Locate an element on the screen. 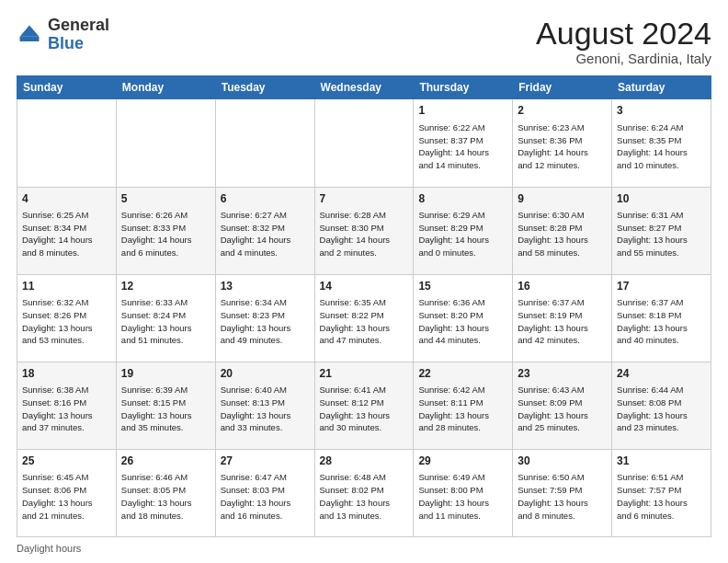 The image size is (728, 563). calendar-cell: 14Sunrise: 6:35 AM Sunset: 8:22 PM Dayli… is located at coordinates (364, 318).